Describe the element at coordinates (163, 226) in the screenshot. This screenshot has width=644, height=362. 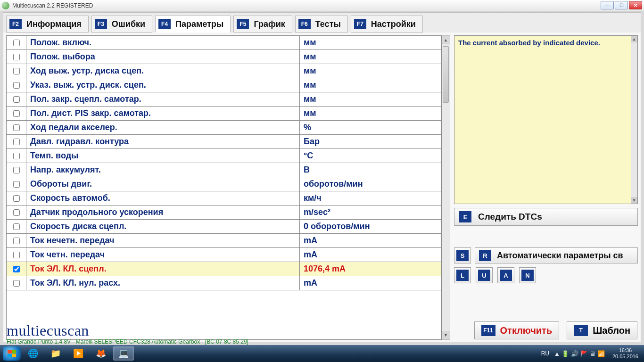
I see `param-name: Скорость диска сцепл.` at that location.